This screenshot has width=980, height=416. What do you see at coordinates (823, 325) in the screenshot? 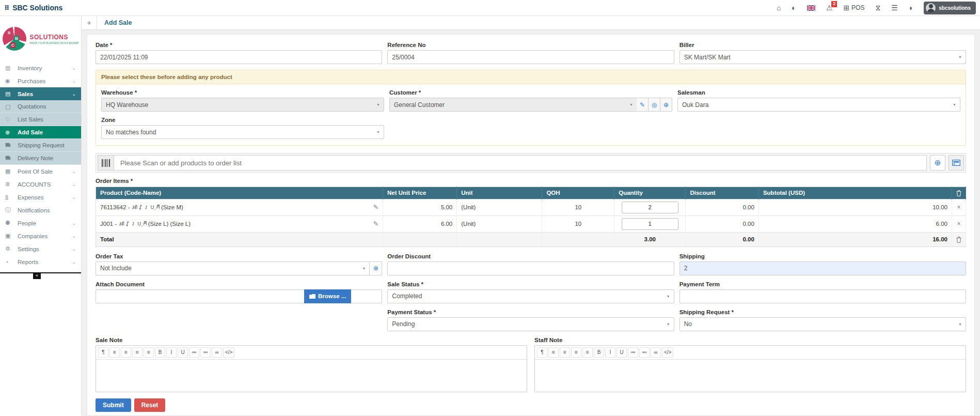
I see `shipping-request-select: No` at bounding box center [823, 325].